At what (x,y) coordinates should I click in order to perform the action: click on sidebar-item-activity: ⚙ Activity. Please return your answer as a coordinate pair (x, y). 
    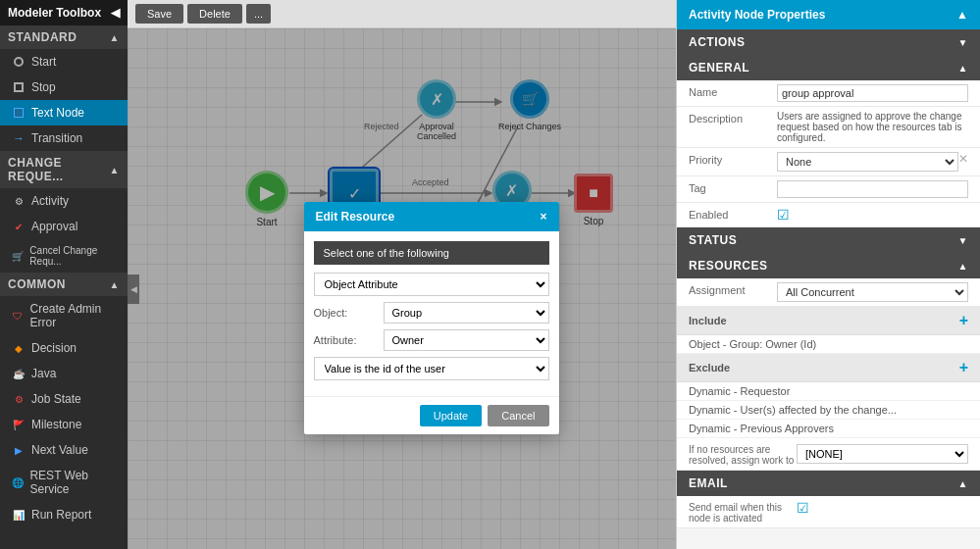
    Looking at the image, I should click on (64, 201).